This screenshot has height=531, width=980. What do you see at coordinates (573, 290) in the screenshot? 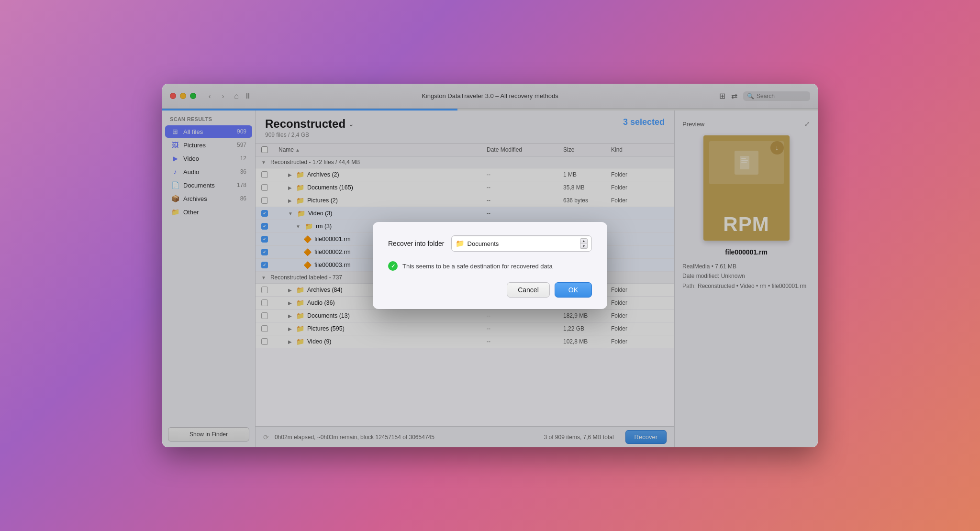
I see `ok-button: OK` at bounding box center [573, 290].